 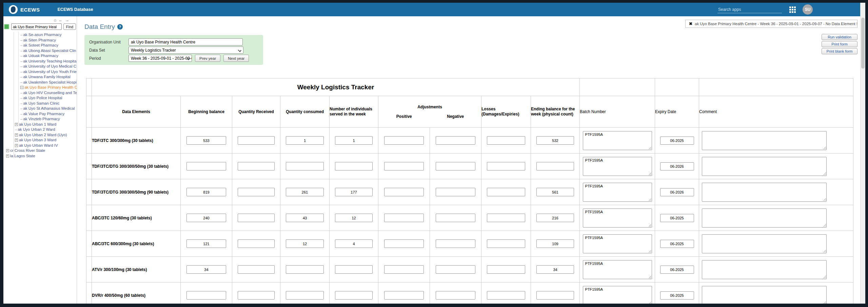 What do you see at coordinates (40, 56) in the screenshot?
I see `orgunit-tree-item: –ak Uduak Pharmacy` at bounding box center [40, 56].